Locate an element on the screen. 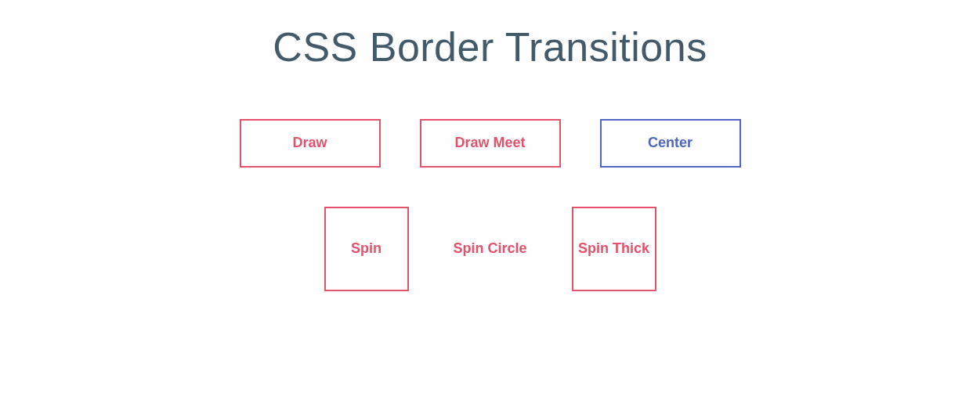 Image resolution: width=980 pixels, height=404 pixels. spin-thick-button: Spin Thick is located at coordinates (614, 249).